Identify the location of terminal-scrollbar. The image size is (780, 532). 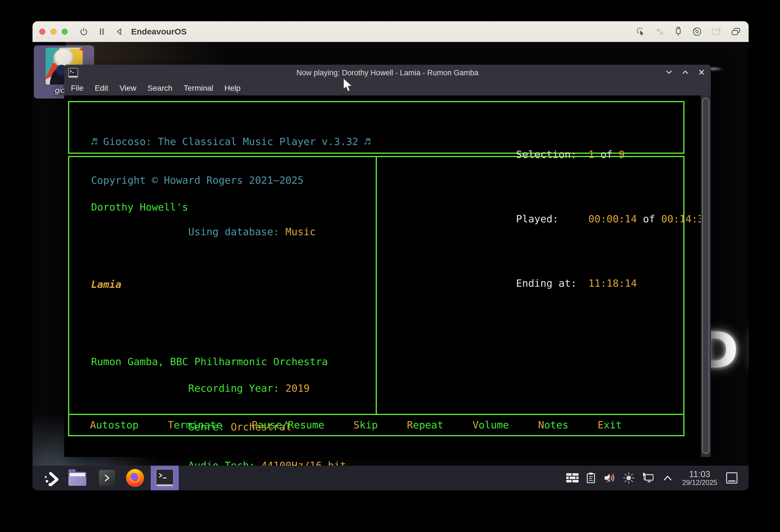
(706, 276).